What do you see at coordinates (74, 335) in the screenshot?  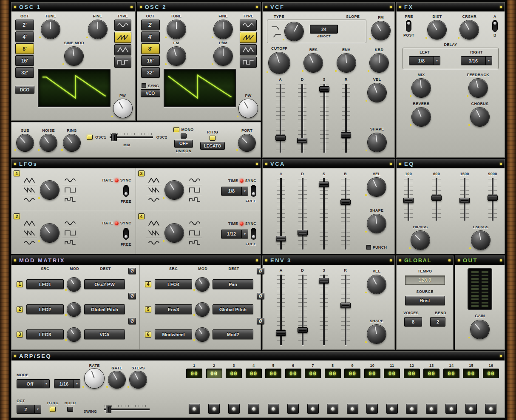 I see `mod-slot-3-amount-knob` at bounding box center [74, 335].